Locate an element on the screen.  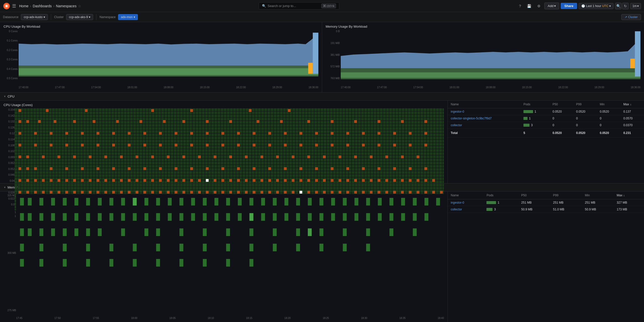
save-button: 💾 is located at coordinates (529, 6).